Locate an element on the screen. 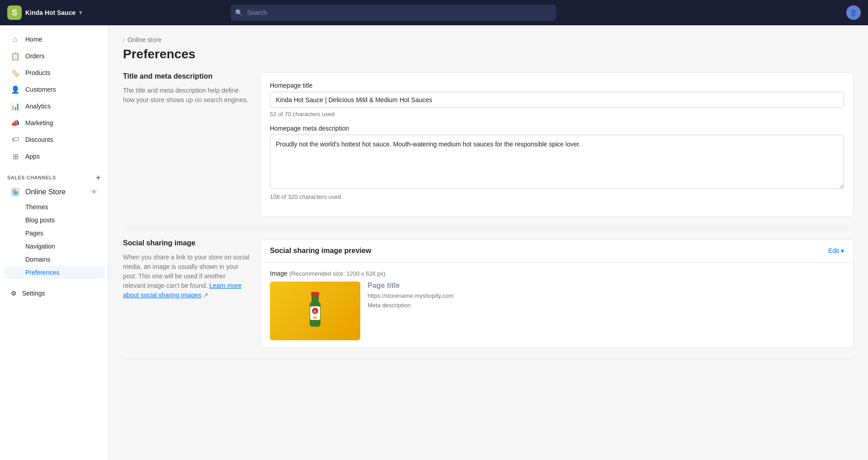  bottle-svg: K is located at coordinates (315, 311).